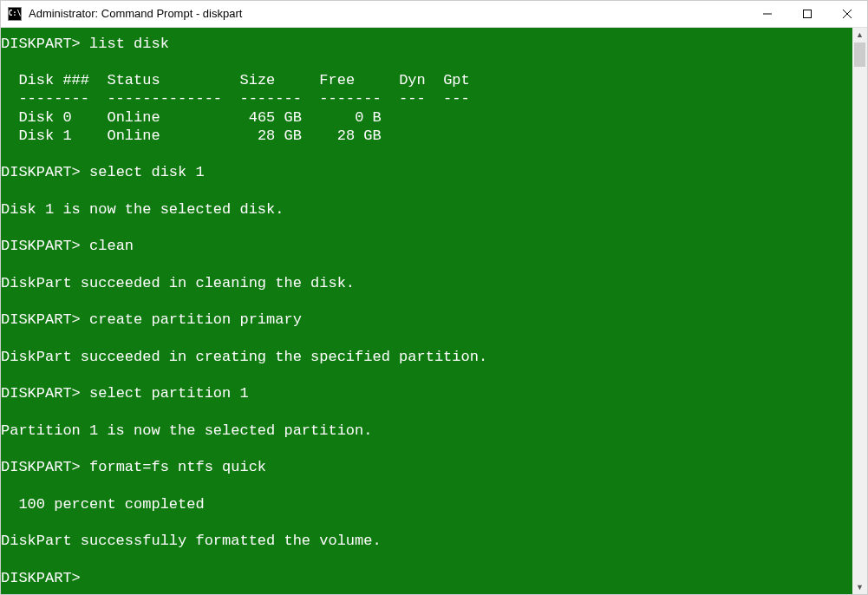  What do you see at coordinates (178, 283) in the screenshot?
I see `msg-clean: DiskPart succeeded in cleaning the disk.` at bounding box center [178, 283].